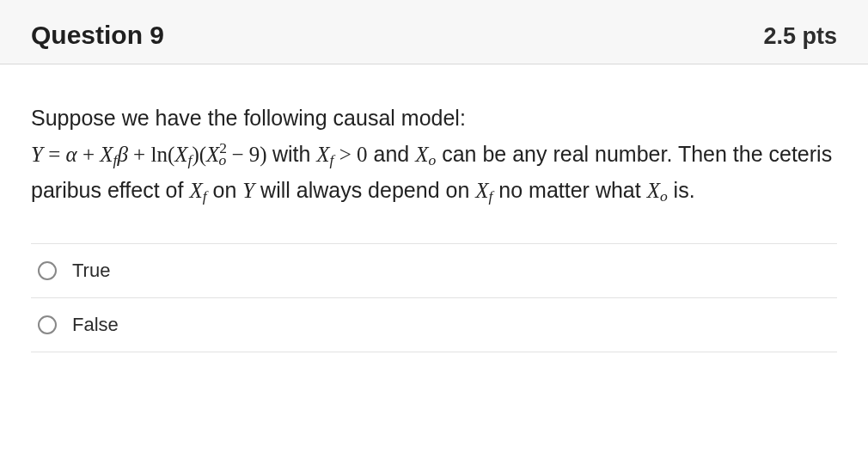 The image size is (868, 471). Describe the element at coordinates (682, 190) in the screenshot. I see `prompt-tail4: is.` at that location.